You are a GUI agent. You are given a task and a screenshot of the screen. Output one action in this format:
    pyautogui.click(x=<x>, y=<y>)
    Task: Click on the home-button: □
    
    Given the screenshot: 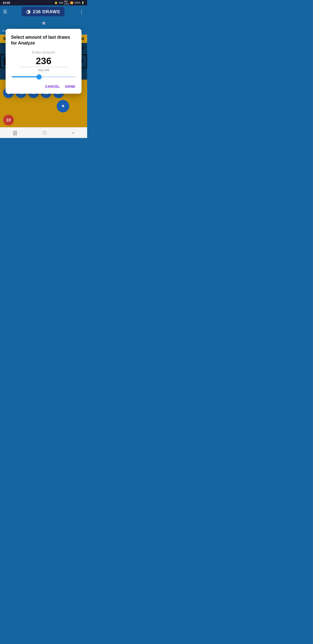 What is the action you would take?
    pyautogui.click(x=44, y=133)
    